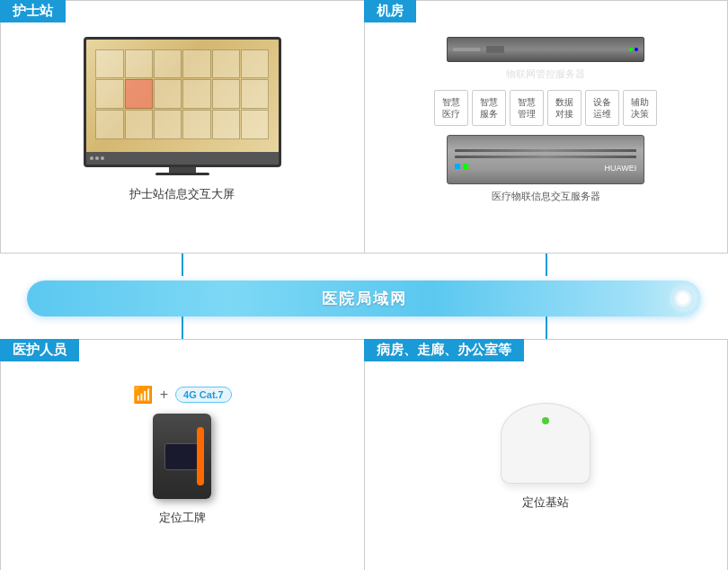 The width and height of the screenshot is (728, 570). Describe the element at coordinates (182, 457) in the screenshot. I see `badge-screen` at that location.